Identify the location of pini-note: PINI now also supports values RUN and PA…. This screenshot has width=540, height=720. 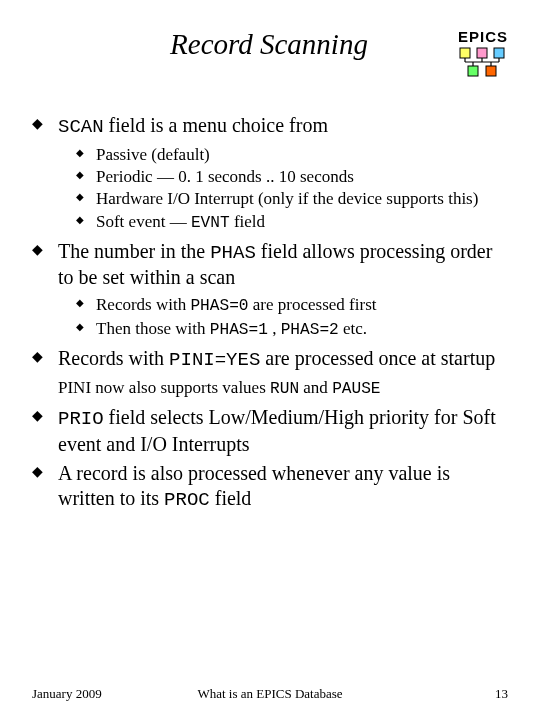
(283, 388).